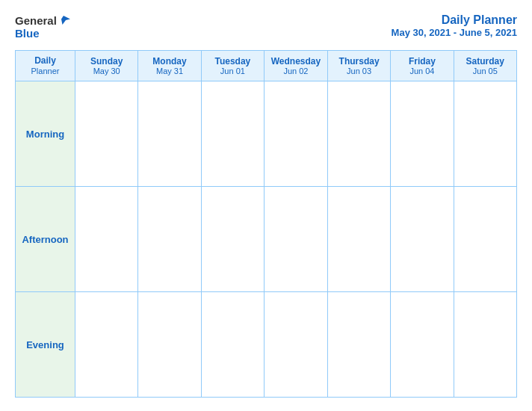 Image resolution: width=532 pixels, height=411 pixels. Describe the element at coordinates (46, 239) in the screenshot. I see `afternoon-label: Afternoon` at that location.